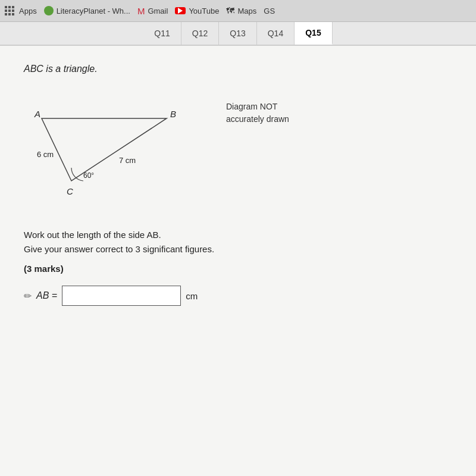 This screenshot has width=476, height=476. What do you see at coordinates (21, 11) in the screenshot?
I see `apps-tab: Apps` at bounding box center [21, 11].